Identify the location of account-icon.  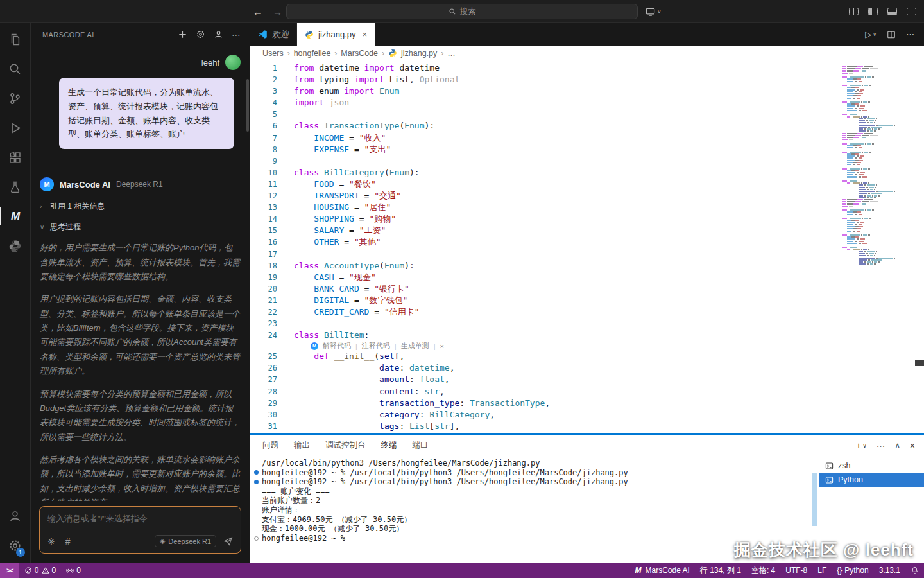
(15, 516).